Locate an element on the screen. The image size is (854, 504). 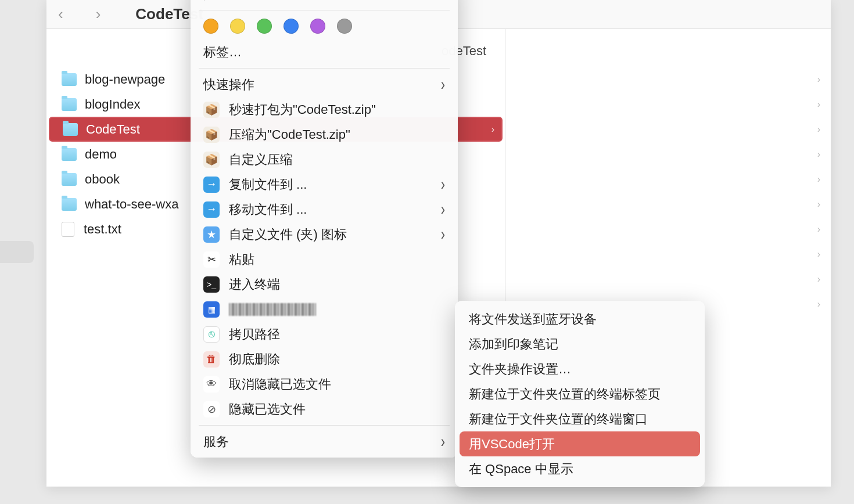
submenu-label: 添加到印象笔记 is located at coordinates (514, 344).